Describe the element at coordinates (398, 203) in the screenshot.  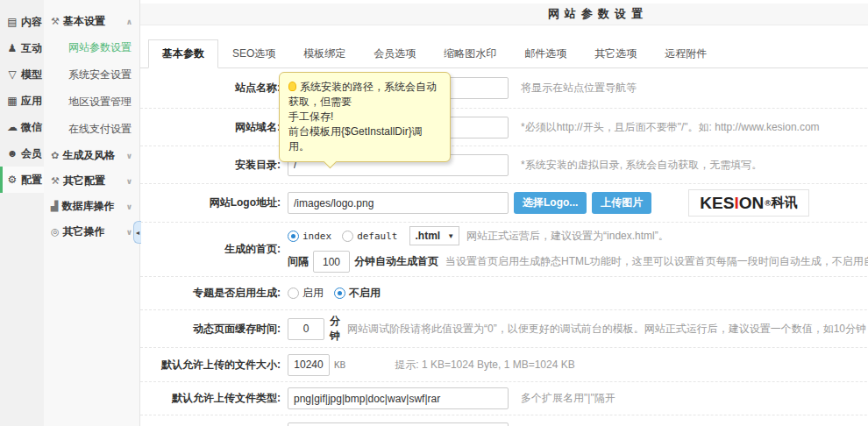
I see `logo-path-input` at that location.